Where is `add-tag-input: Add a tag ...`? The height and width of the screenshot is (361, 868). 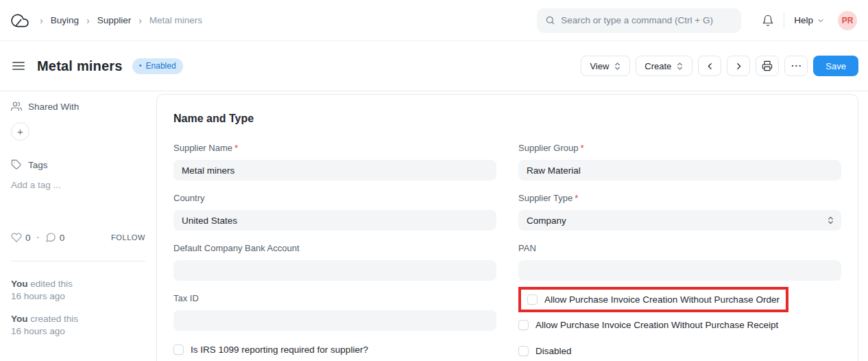
add-tag-input: Add a tag ... is located at coordinates (78, 185).